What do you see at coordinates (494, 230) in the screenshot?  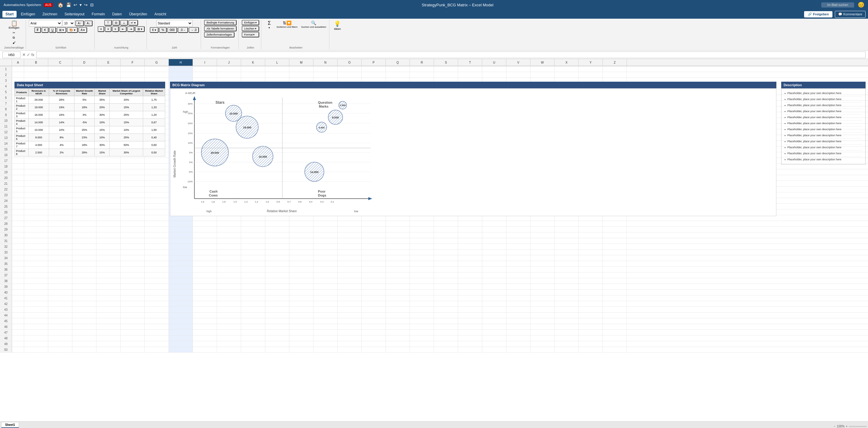 I see `cell-U29` at bounding box center [494, 230].